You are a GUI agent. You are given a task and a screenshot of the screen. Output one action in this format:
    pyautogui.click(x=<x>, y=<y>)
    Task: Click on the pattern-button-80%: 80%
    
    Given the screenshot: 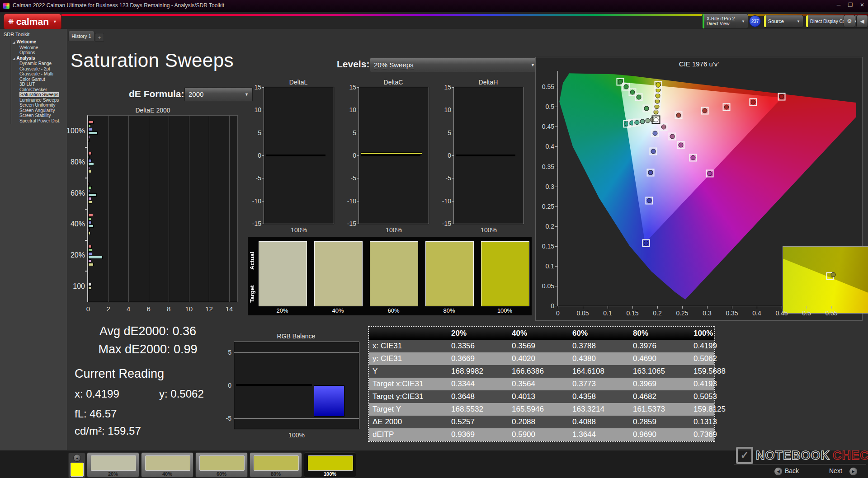 What is the action you would take?
    pyautogui.click(x=276, y=465)
    